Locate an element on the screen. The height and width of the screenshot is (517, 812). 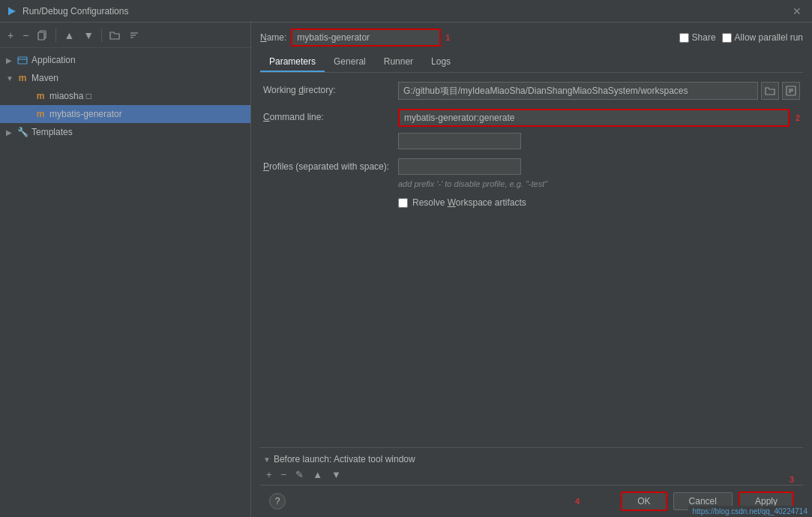
sort-button is located at coordinates (134, 35).